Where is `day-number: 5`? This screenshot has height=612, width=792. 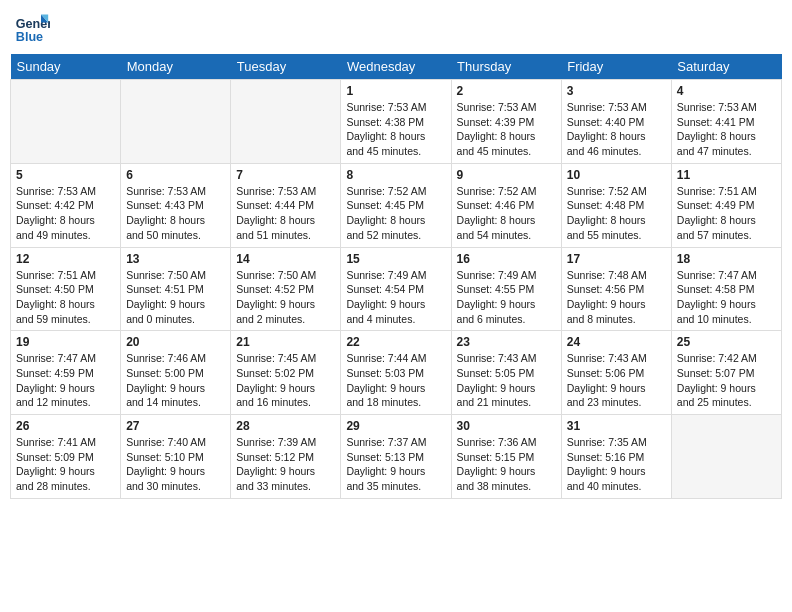 day-number: 5 is located at coordinates (66, 175).